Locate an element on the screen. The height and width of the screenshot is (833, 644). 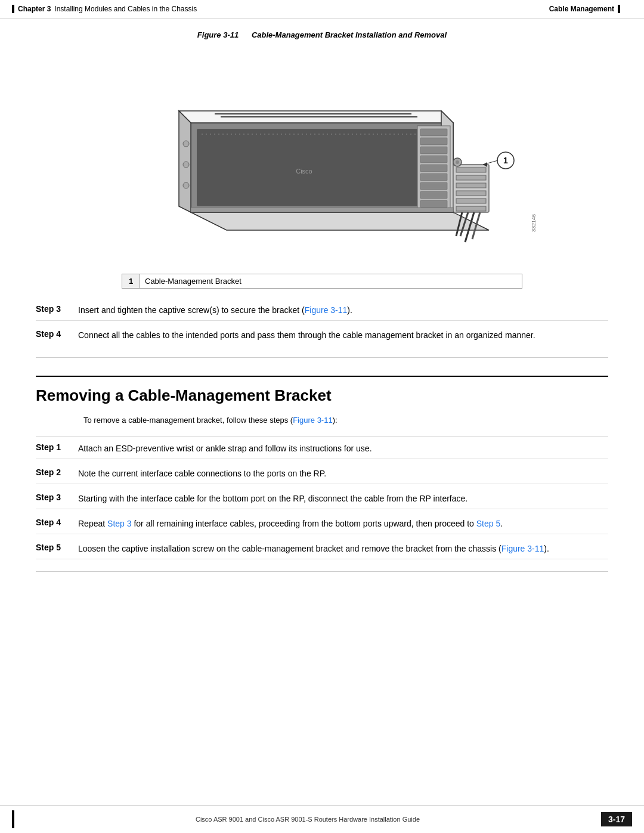
figure-id: 332146 is located at coordinates (534, 223).